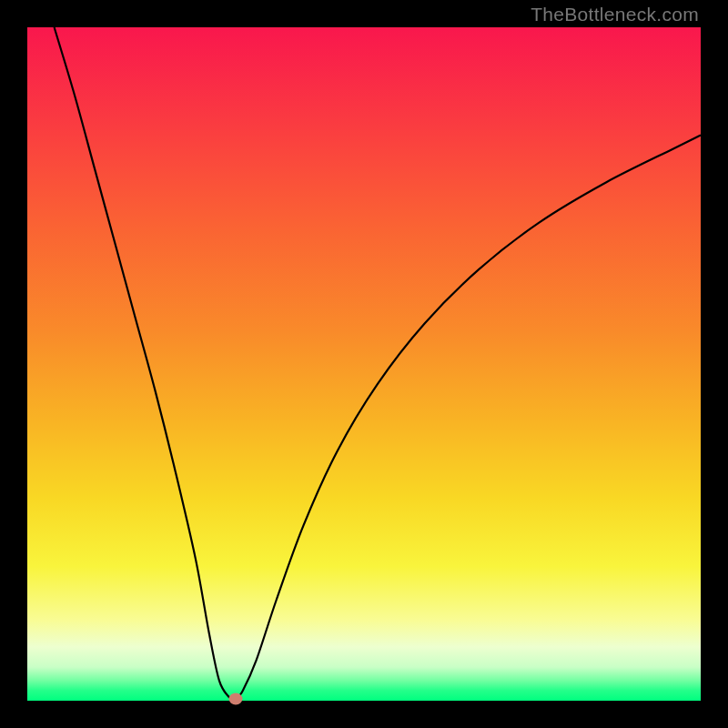  What do you see at coordinates (237, 699) in the screenshot?
I see `optimal-point-marker` at bounding box center [237, 699].